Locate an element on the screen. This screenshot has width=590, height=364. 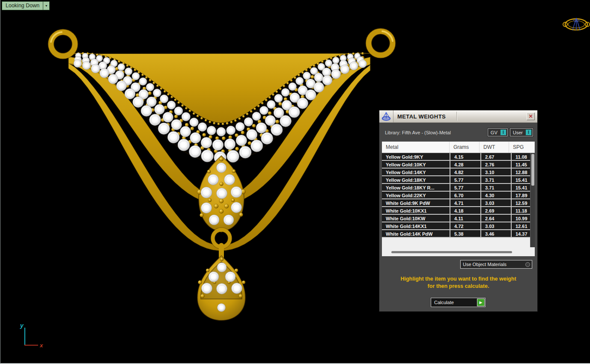
user-label: User is located at coordinates (518, 133).